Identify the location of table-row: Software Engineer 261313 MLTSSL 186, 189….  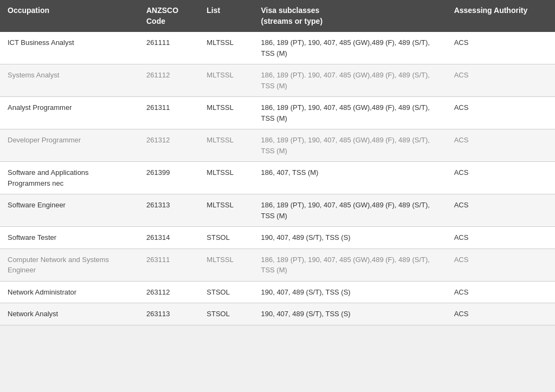
(278, 211).